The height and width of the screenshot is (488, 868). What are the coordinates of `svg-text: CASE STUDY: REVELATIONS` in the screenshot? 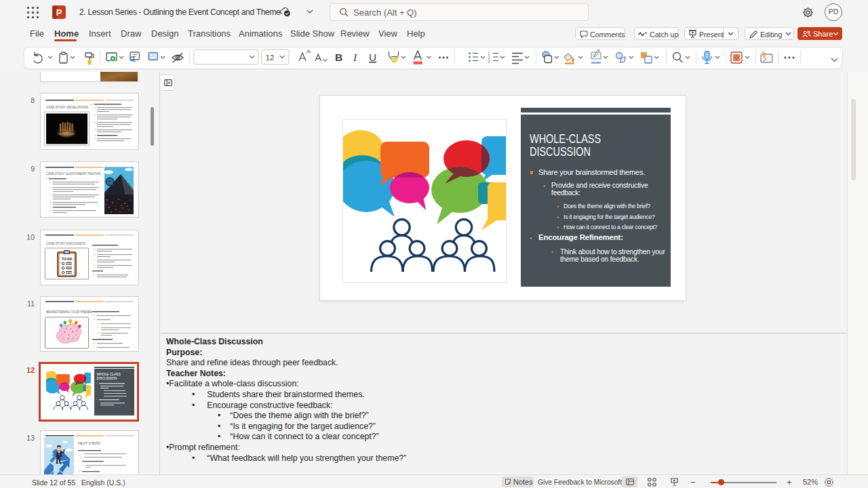 It's located at (68, 107).